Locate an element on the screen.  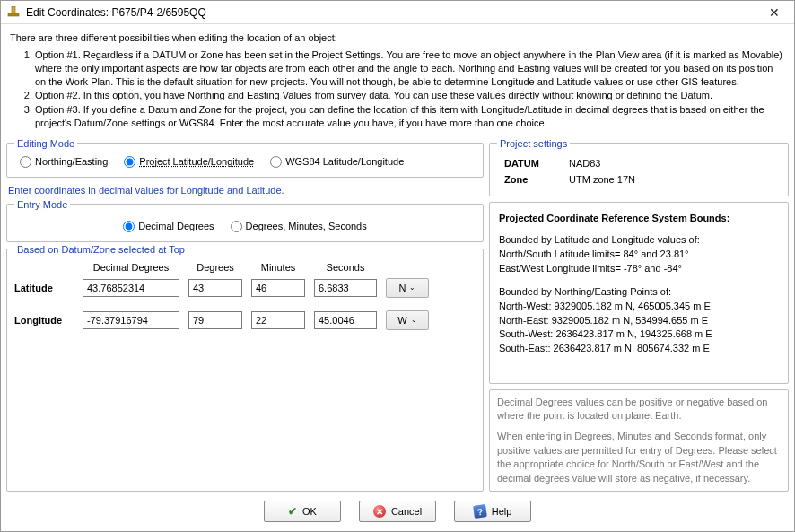
radio-dms-input is located at coordinates (237, 226).